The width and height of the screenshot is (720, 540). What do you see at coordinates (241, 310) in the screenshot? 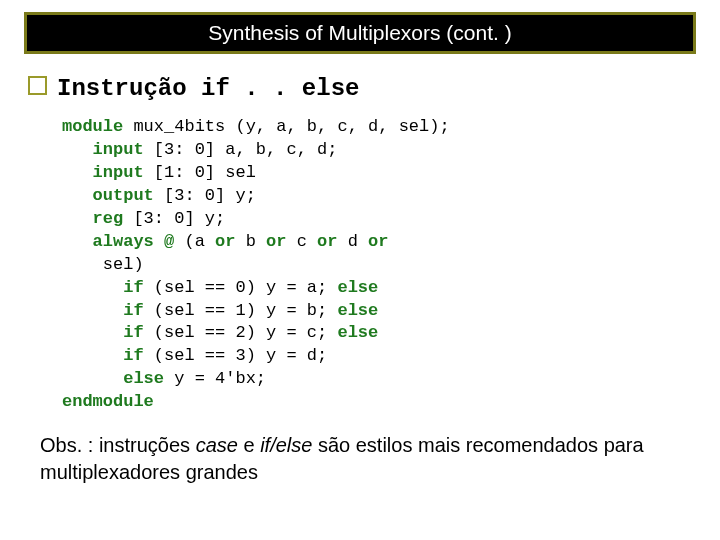
I see `code-text: (sel == 1) y = b;` at bounding box center [241, 310].